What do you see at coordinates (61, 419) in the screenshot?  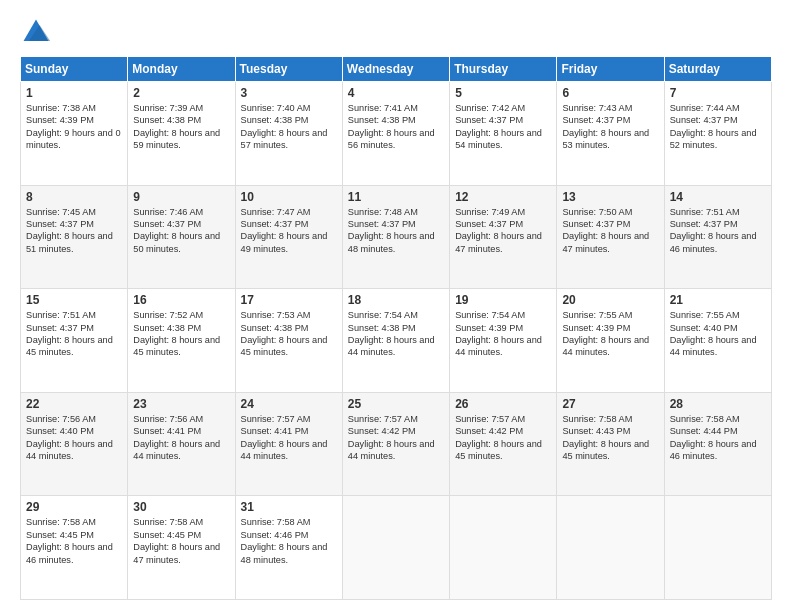 I see `sunrise-label: Sunrise: 7:56 AM` at bounding box center [61, 419].